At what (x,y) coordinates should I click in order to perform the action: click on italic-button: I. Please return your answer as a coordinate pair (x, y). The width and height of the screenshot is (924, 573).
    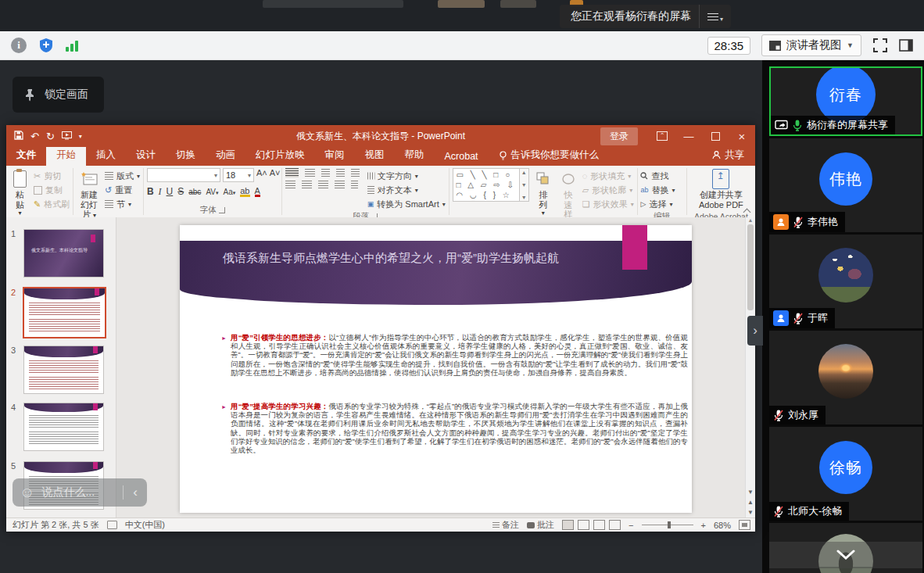
    Looking at the image, I should click on (160, 192).